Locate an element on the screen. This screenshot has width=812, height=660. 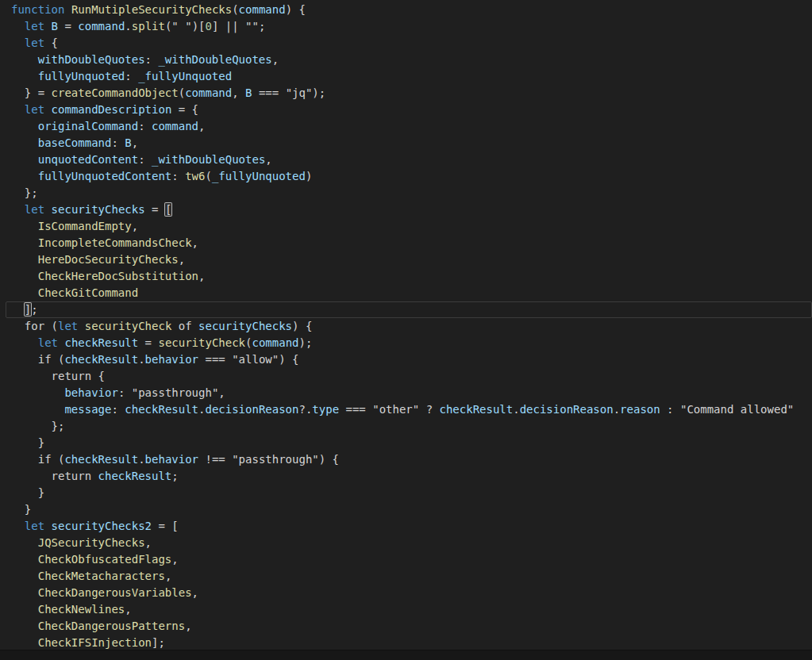
code-token: ( is located at coordinates (235, 10).